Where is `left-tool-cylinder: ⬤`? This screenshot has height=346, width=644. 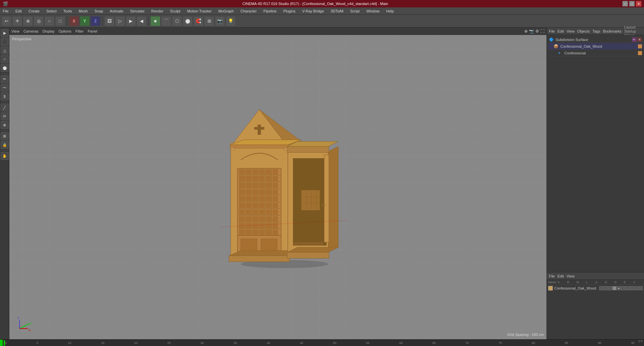 left-tool-cylinder: ⬤ is located at coordinates (5, 68).